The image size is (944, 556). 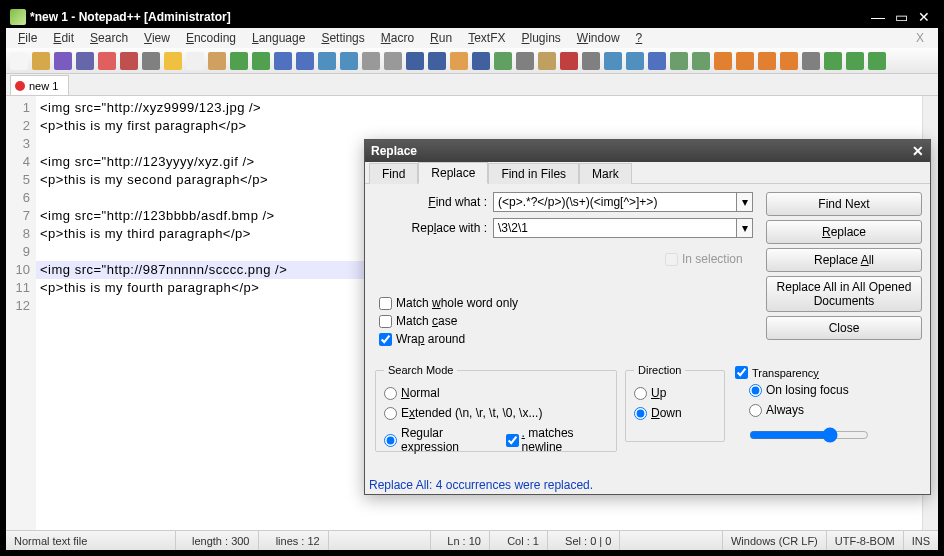 What do you see at coordinates (195, 61) in the screenshot?
I see `copy-icon` at bounding box center [195, 61].